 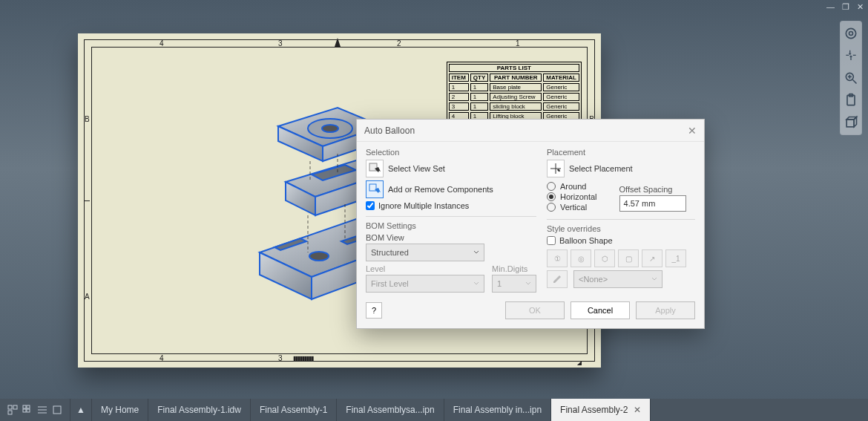 I want to click on shape-hex: ⬡, so click(x=605, y=258).